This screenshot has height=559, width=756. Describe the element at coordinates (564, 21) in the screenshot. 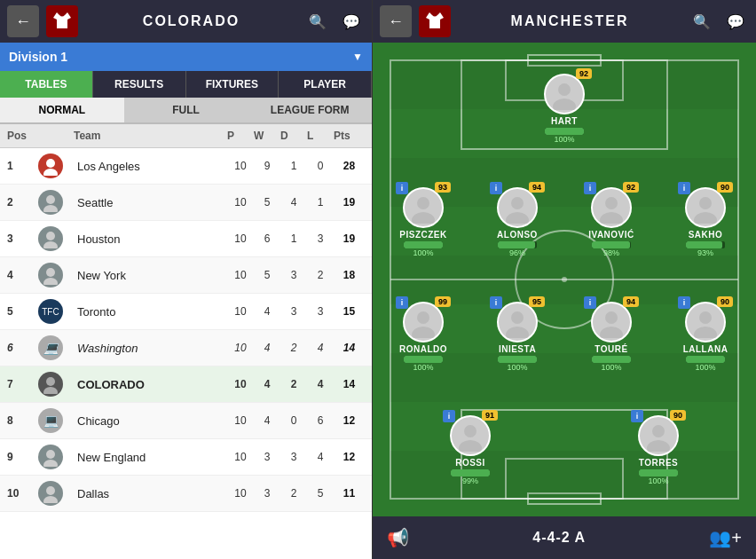

I see `right-top-bar: ← MANCHESTER 🔍 💬` at that location.